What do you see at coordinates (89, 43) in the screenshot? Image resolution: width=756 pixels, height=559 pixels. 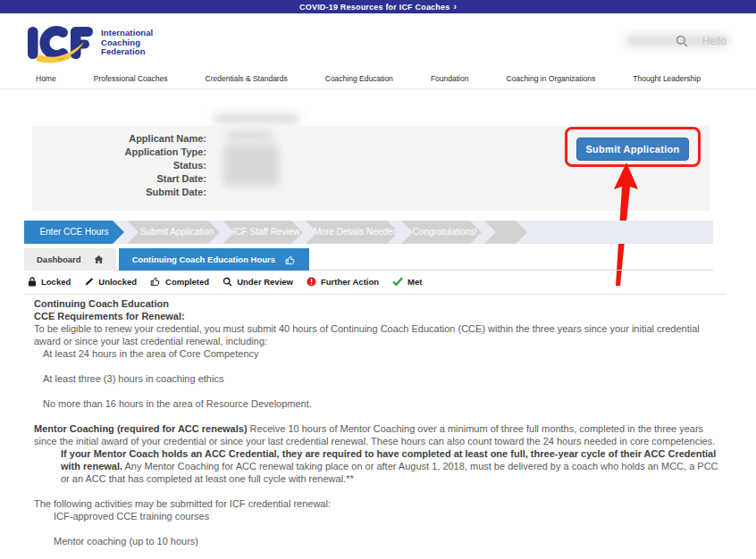 I see `icf-logo: International Coaching Federation` at bounding box center [89, 43].